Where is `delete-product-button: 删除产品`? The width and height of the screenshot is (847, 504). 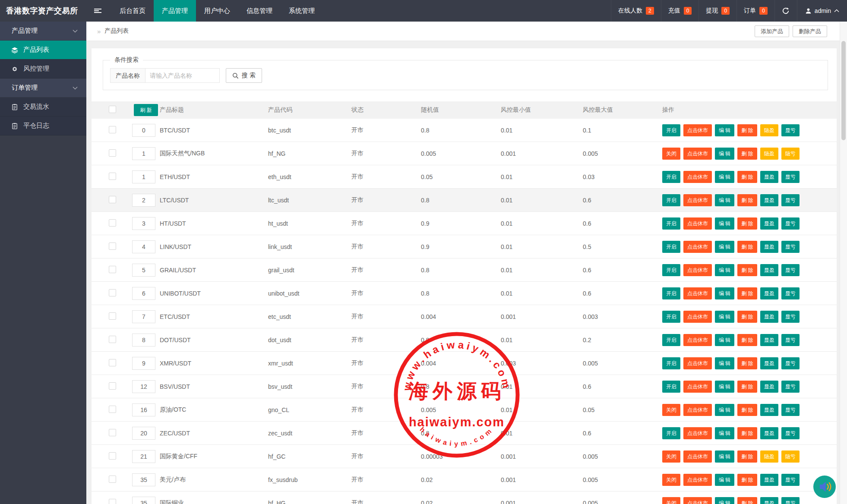
delete-product-button: 删除产品 is located at coordinates (810, 31).